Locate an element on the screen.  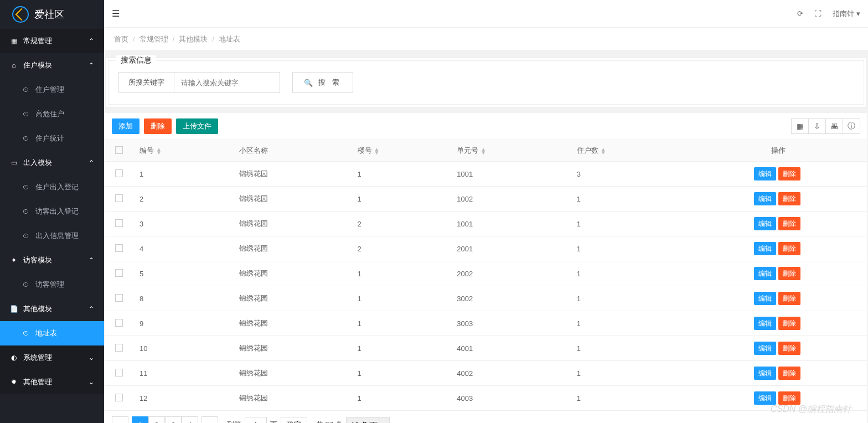
nav-label: 其他管理 is located at coordinates (38, 382).